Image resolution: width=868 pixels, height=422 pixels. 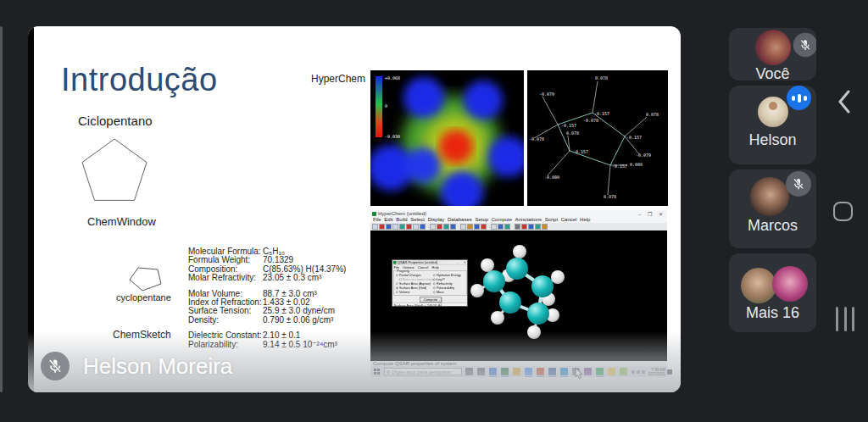 I want to click on window-control-icons: – ❐ ✕, so click(x=652, y=214).